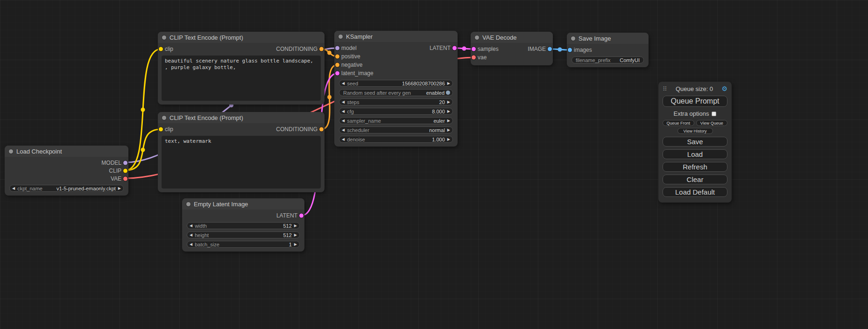 Image resolution: width=868 pixels, height=329 pixels. What do you see at coordinates (396, 65) in the screenshot?
I see `input-slot-negative: negative` at bounding box center [396, 65].